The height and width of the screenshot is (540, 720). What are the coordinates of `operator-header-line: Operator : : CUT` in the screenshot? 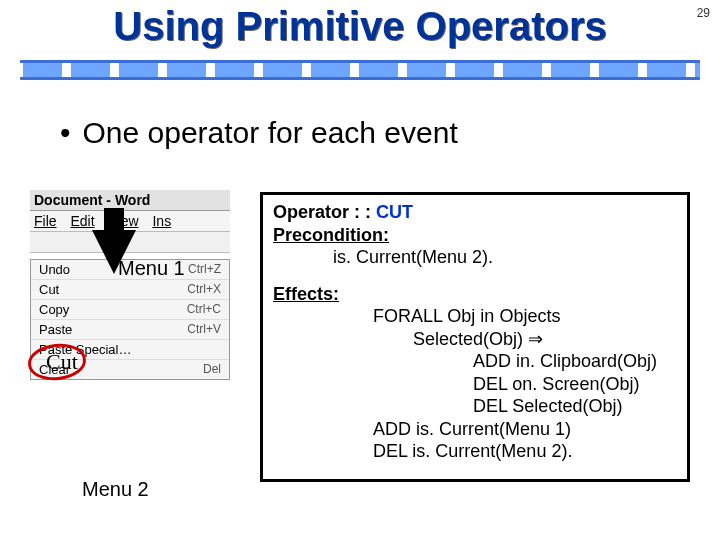 It's located at (475, 212).